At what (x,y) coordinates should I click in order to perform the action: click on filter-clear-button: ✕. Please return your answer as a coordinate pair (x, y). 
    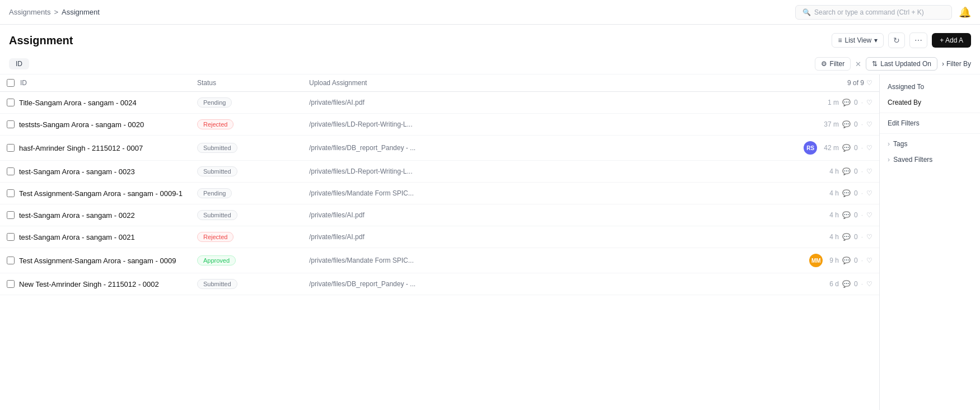
    Looking at the image, I should click on (858, 64).